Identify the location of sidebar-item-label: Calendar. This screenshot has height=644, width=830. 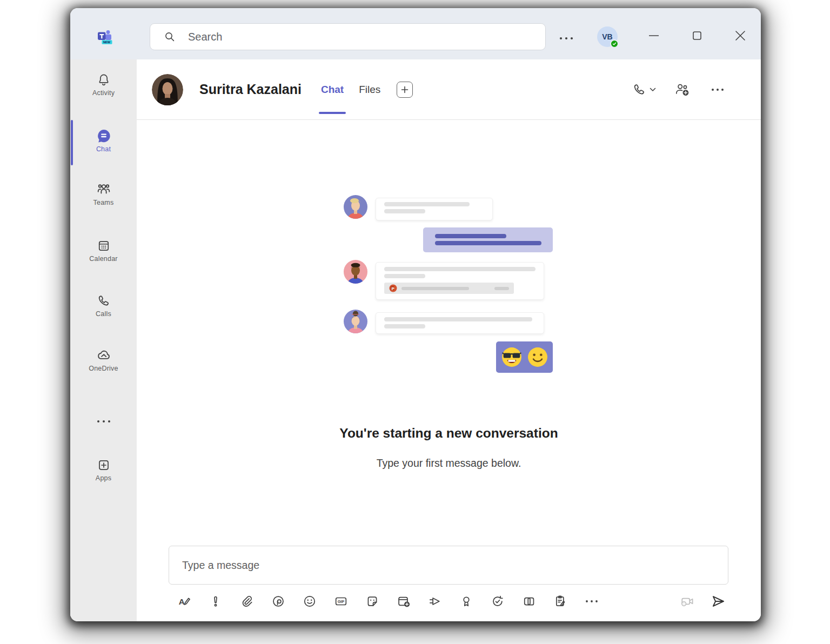
(104, 259).